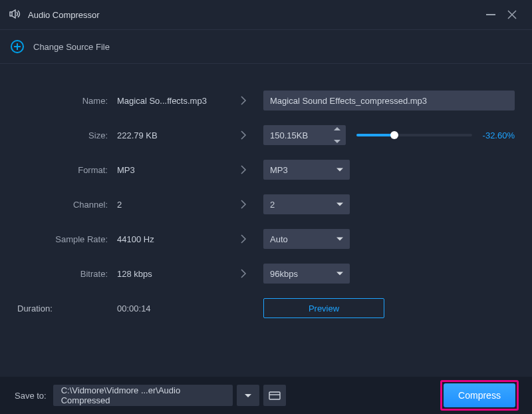  What do you see at coordinates (266, 395) in the screenshot?
I see `footer: Save to: C:\Vidmore\Vidmore ...er\Audio …` at bounding box center [266, 395].